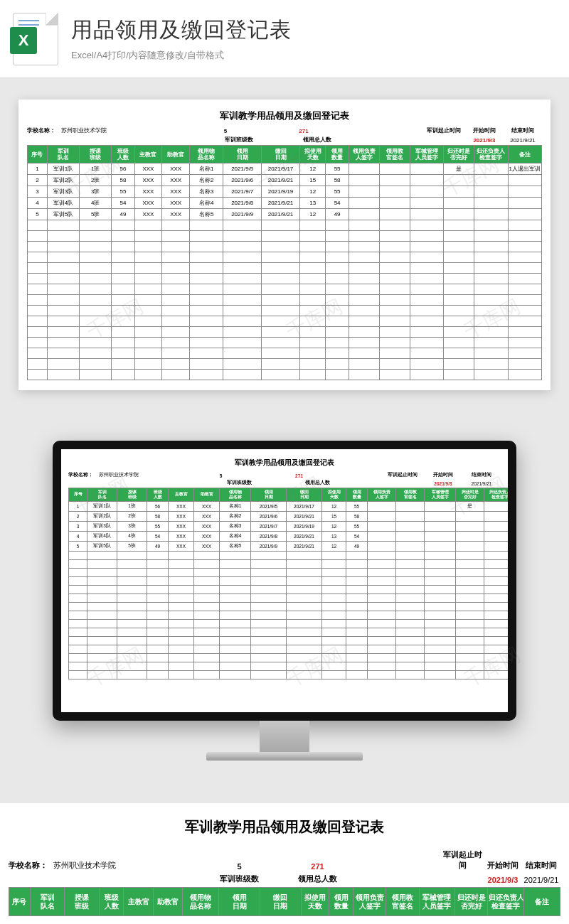 The image size is (569, 924). I want to click on top-banner: X 用品领用及缴回登记表 Excel/A4打印/内容随意修改/自带格式, so click(284, 39).